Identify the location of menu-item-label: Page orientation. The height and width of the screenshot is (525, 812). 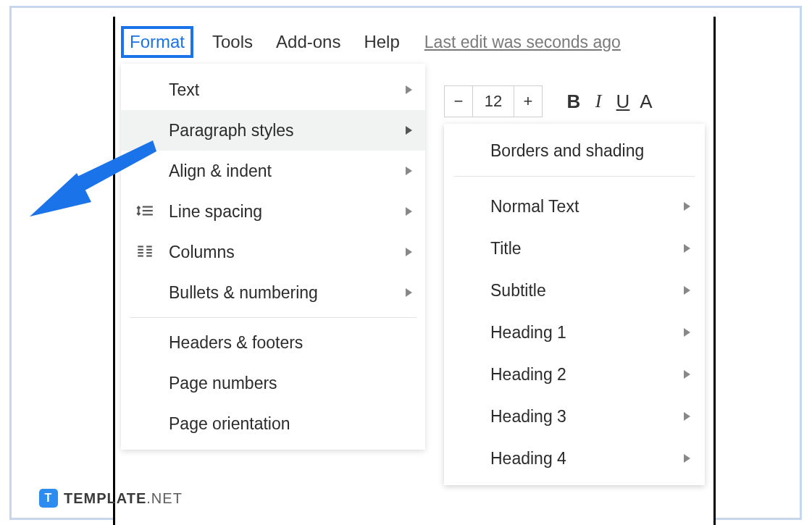
(230, 424).